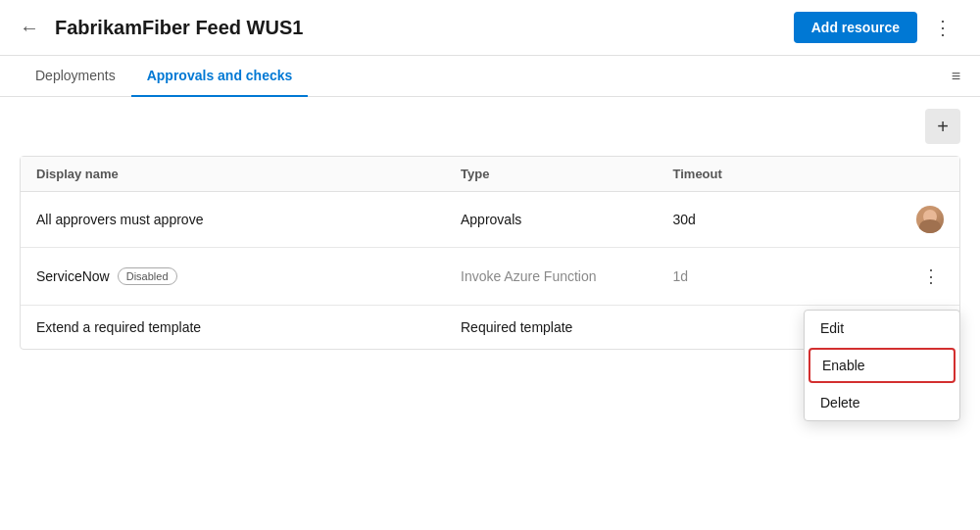  What do you see at coordinates (780, 276) in the screenshot?
I see `cell-timeout-2: 1d` at bounding box center [780, 276].